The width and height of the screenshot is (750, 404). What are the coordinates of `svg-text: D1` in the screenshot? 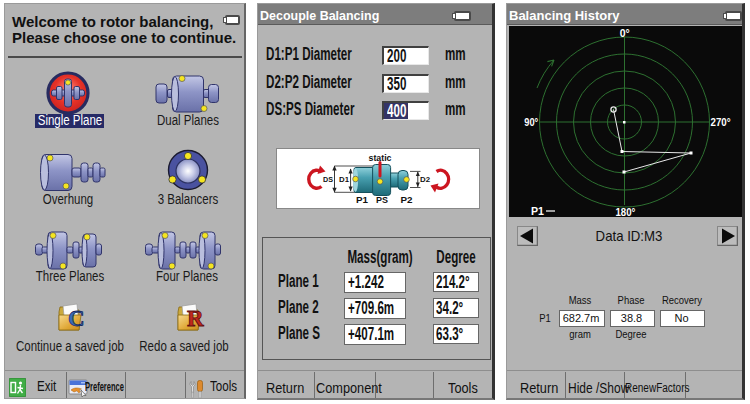 It's located at (344, 180).